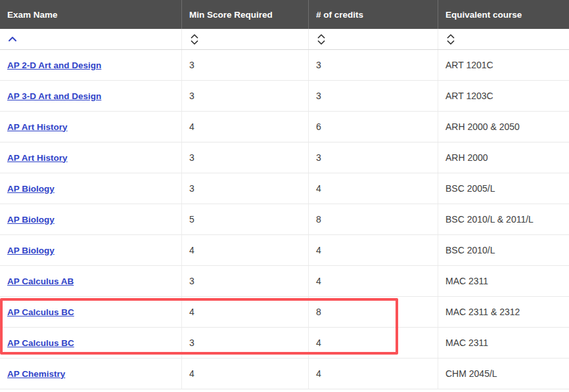 The width and height of the screenshot is (569, 392). What do you see at coordinates (373, 127) in the screenshot?
I see `credits-cell: 6` at bounding box center [373, 127].